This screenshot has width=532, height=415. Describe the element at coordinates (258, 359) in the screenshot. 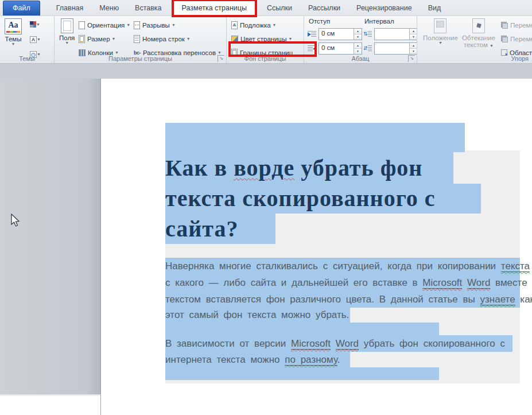

I see `body-line-6: интернета текста можно по разному.` at that location.